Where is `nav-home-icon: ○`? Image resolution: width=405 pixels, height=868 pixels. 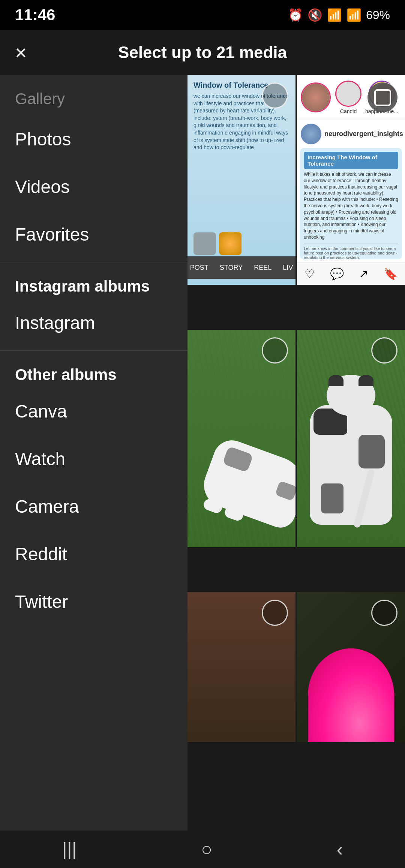
nav-home-icon: ○ is located at coordinates (207, 849).